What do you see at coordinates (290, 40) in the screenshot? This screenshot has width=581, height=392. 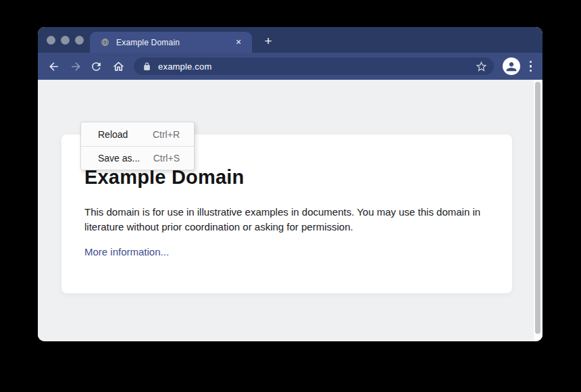 I see `title-bar: Example Domain × +` at bounding box center [290, 40].